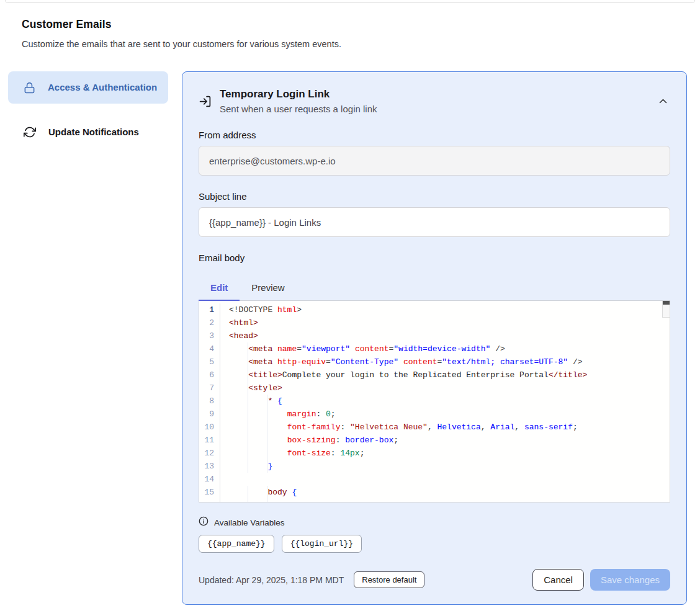 The width and height of the screenshot is (700, 608). Describe the element at coordinates (94, 132) in the screenshot. I see `sidebar-item-label: Update Notifications` at that location.